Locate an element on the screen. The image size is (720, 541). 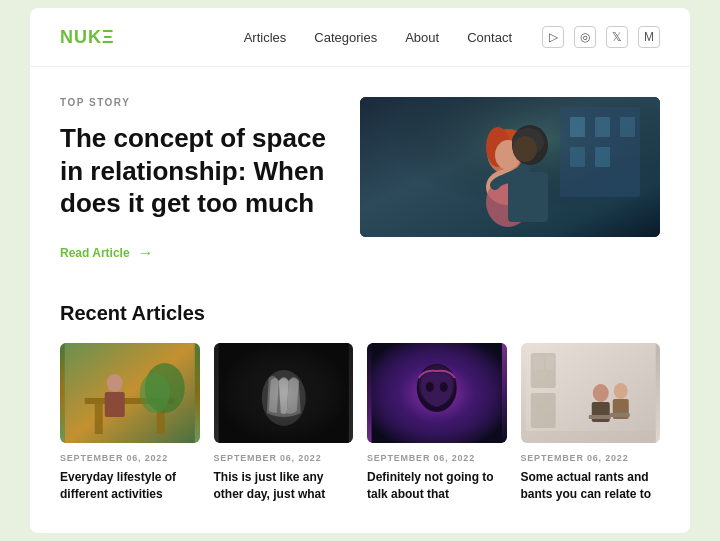
read-article-link: Read Article → is located at coordinates (195, 253).